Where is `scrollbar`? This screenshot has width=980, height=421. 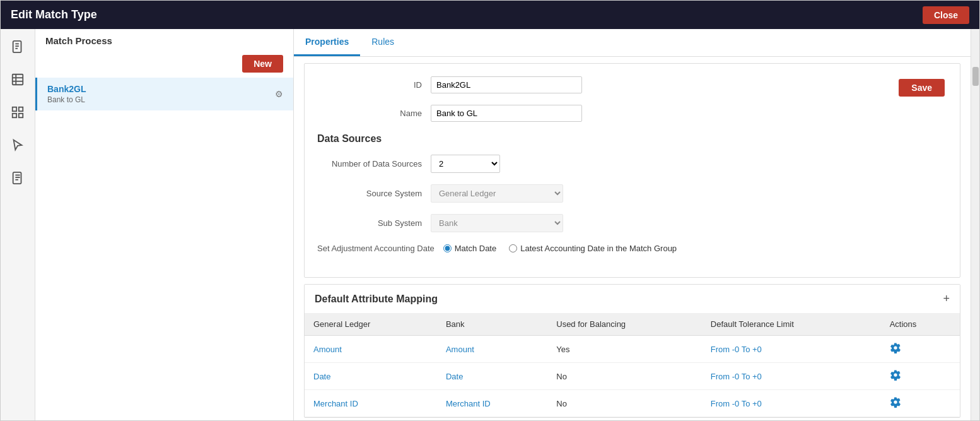 scrollbar is located at coordinates (975, 225).